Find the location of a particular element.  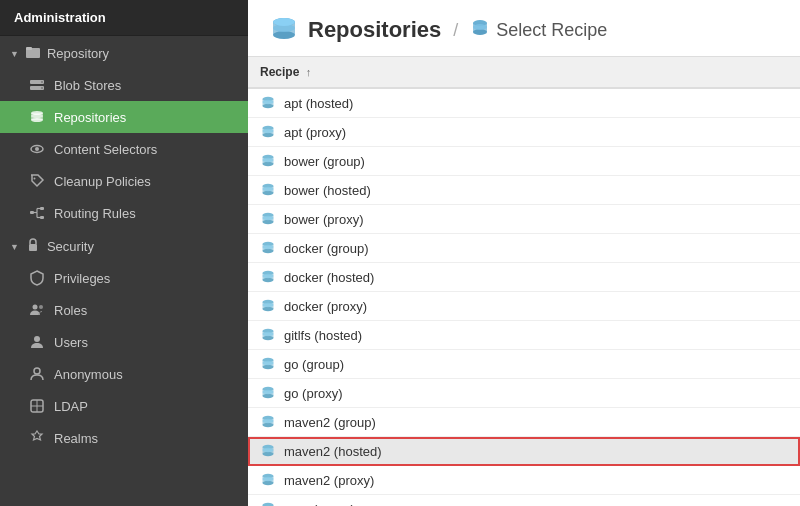

roles-label: Roles is located at coordinates (70, 310).